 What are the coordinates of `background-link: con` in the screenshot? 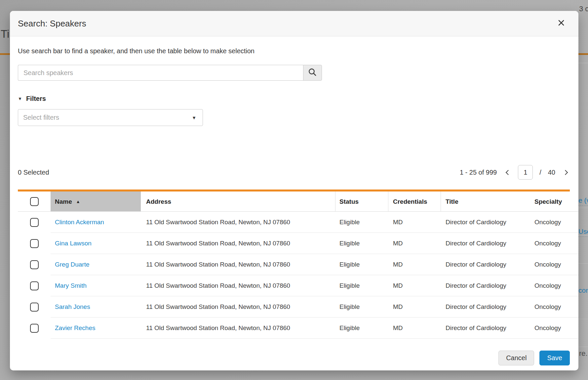 It's located at (583, 290).